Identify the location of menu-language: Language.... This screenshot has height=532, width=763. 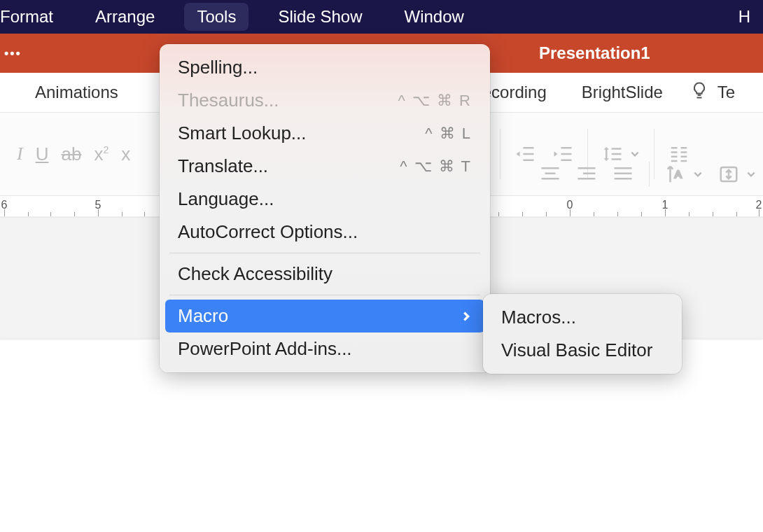
(325, 199).